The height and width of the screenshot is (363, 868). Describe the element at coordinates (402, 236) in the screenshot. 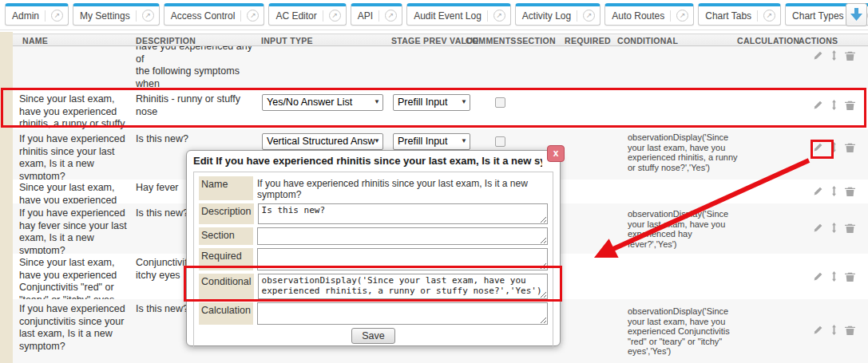

I see `section-textarea` at that location.